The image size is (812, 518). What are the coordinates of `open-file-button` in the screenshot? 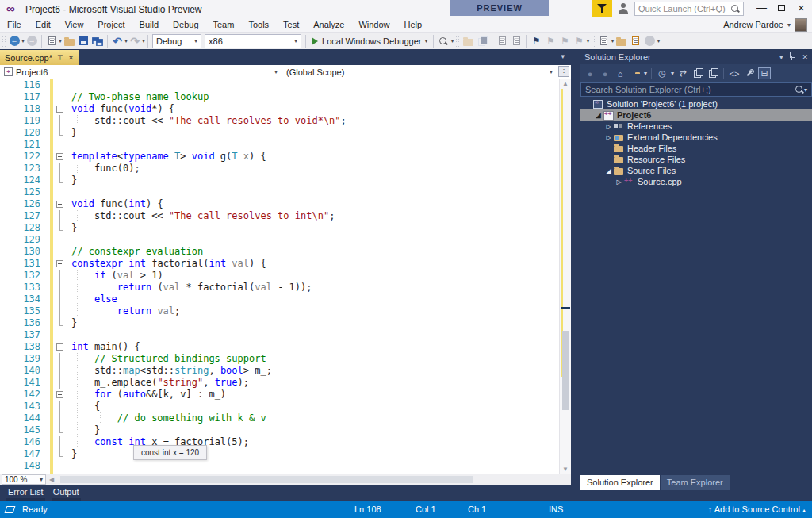 It's located at (69, 41).